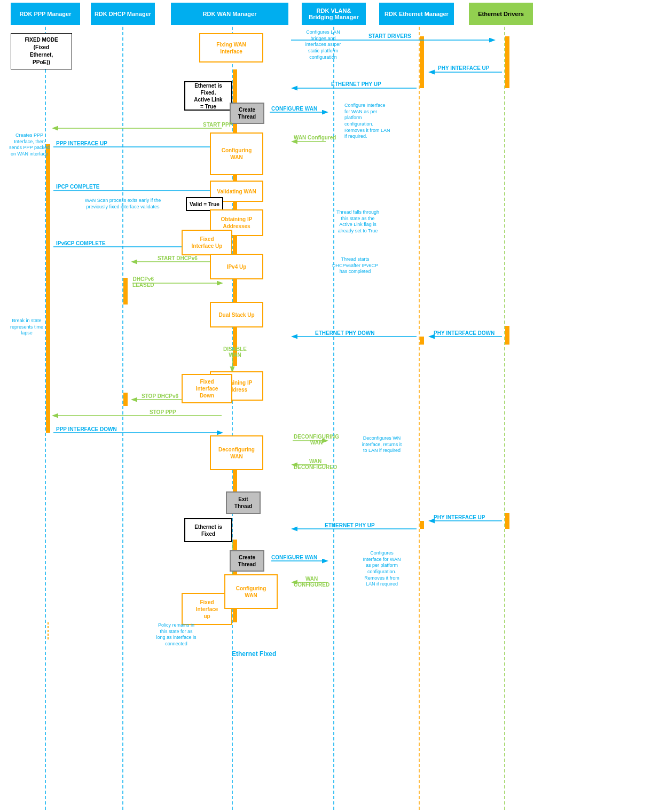 The height and width of the screenshot is (812, 667). I want to click on annotation-deconfigures: Deconfigures WNinterface, returns itto L…, so click(382, 444).